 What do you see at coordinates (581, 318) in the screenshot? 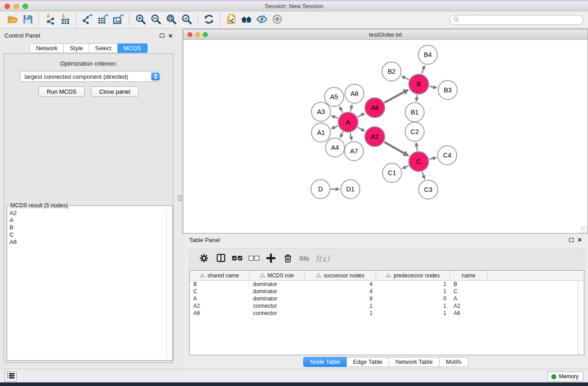
I see `table-scrollbar` at bounding box center [581, 318].